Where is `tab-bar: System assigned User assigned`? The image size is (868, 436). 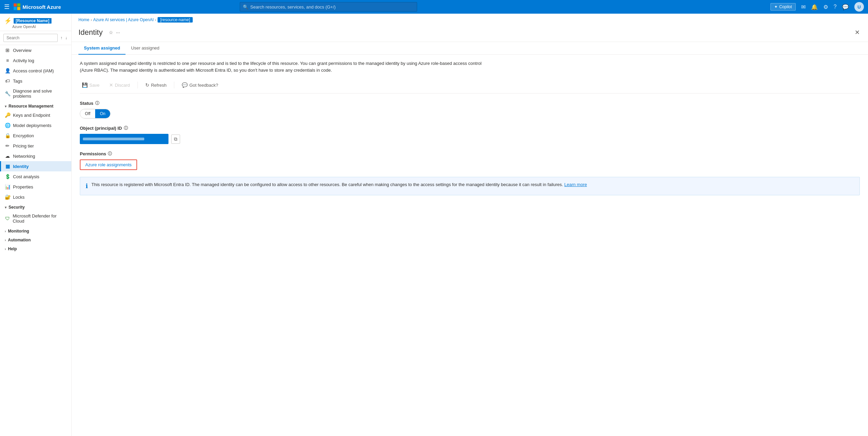
tab-bar: System assigned User assigned is located at coordinates (470, 48).